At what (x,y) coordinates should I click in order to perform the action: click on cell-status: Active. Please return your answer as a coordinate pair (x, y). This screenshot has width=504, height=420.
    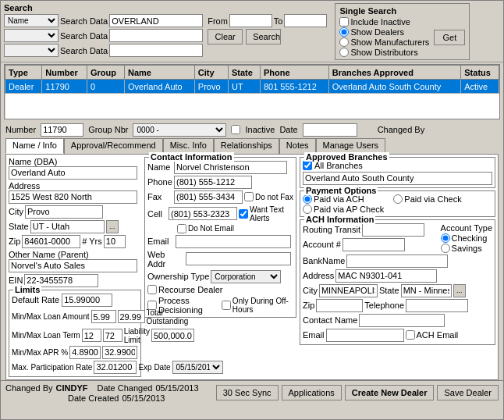
    Looking at the image, I should click on (481, 87).